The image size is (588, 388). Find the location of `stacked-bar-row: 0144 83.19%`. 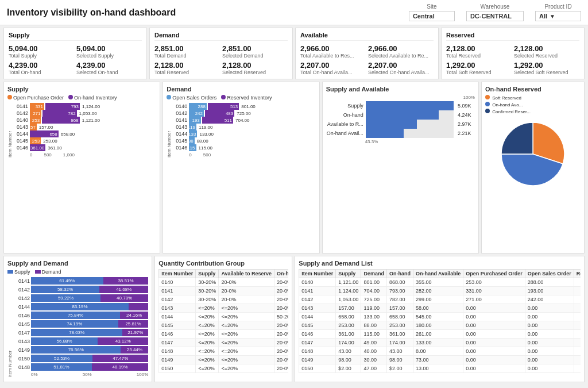

stacked-bar-row: 0144 83.19% is located at coordinates (81, 307).